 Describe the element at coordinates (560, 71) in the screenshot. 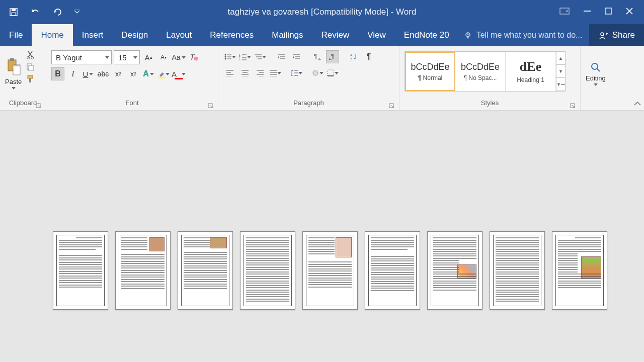

I see `styles-scroll-down: ▼` at that location.